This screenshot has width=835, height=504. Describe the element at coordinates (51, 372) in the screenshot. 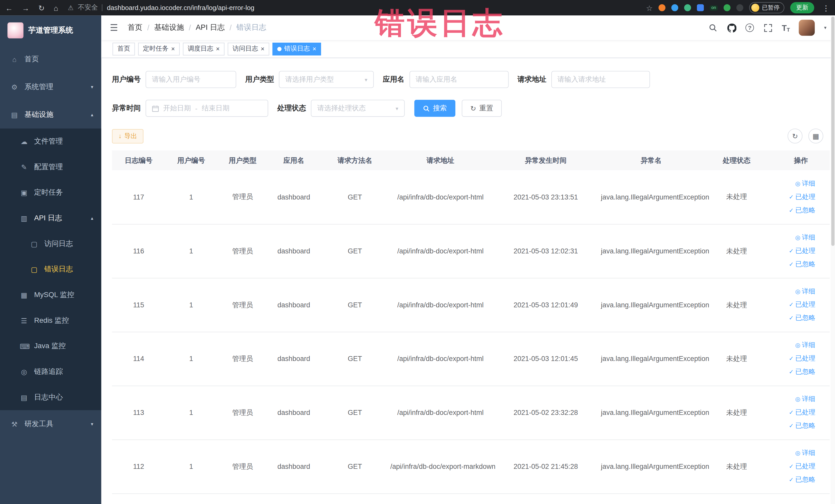

I see `sidebar-item-tracing: ◎ 链路追踪` at that location.